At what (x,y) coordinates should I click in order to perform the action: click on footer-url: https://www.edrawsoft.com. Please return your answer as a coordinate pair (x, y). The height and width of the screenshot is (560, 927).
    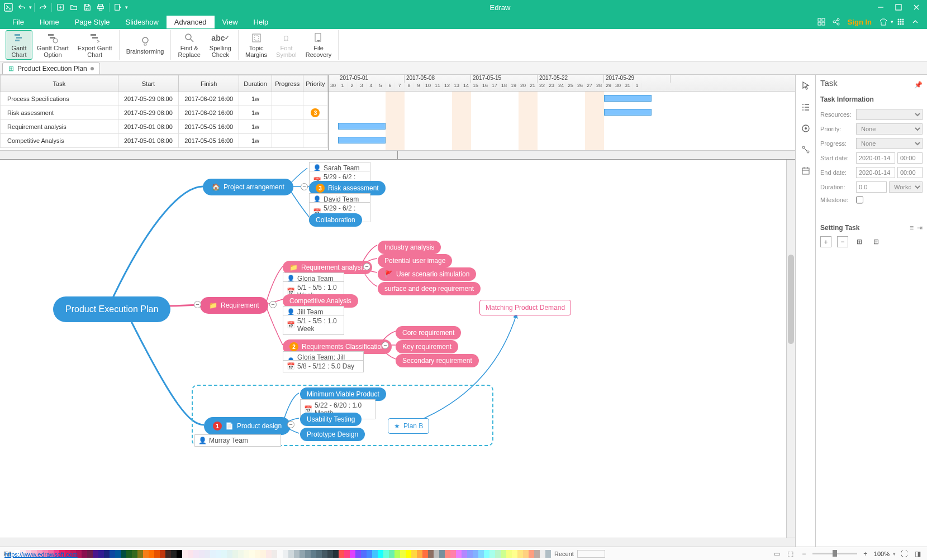
    Looking at the image, I should click on (41, 554).